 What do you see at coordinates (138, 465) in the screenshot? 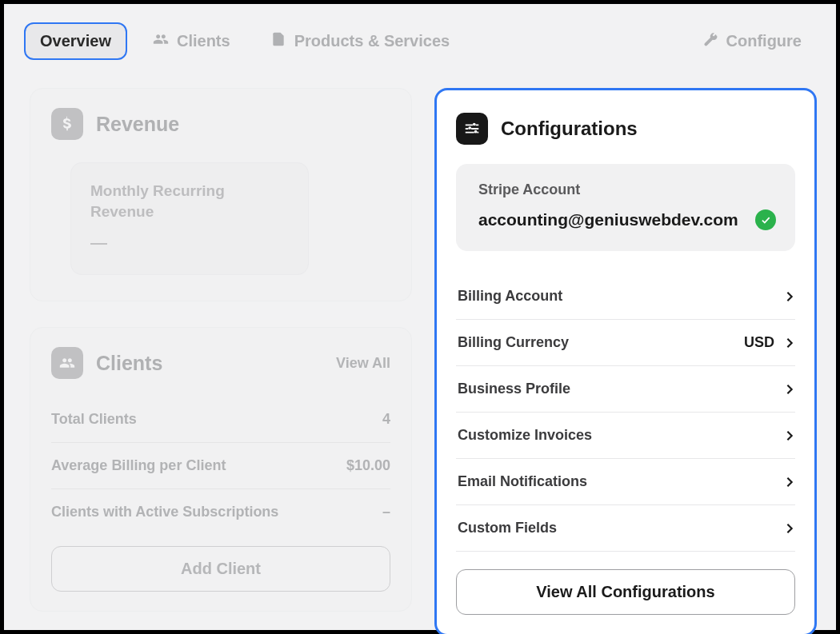
I see `stat-label: Average Billing per Client` at bounding box center [138, 465].